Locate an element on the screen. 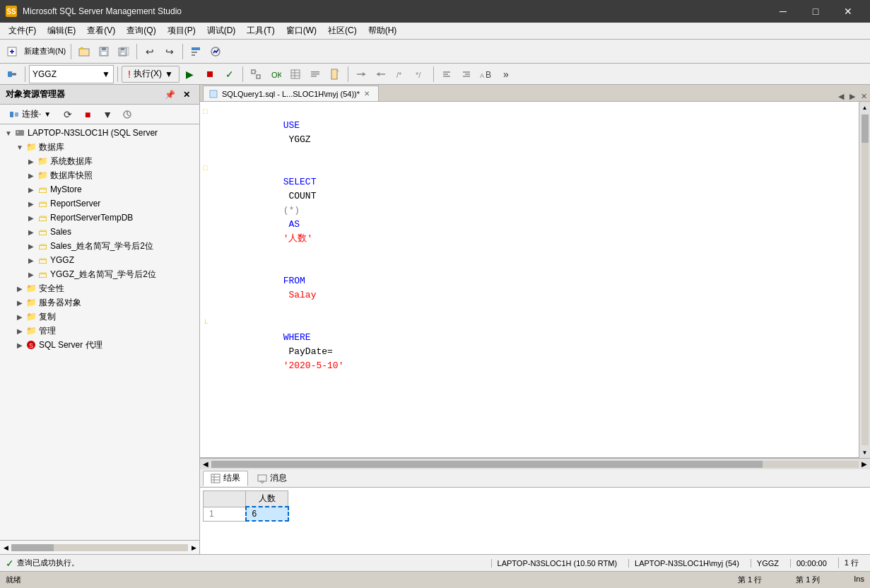  menu-tools: 工具(T) is located at coordinates (260, 31).